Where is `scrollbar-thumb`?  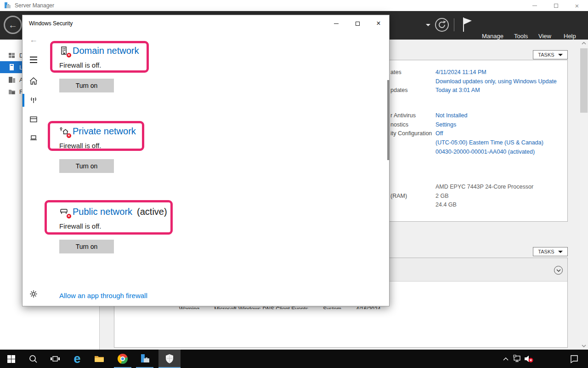 scrollbar-thumb is located at coordinates (584, 80).